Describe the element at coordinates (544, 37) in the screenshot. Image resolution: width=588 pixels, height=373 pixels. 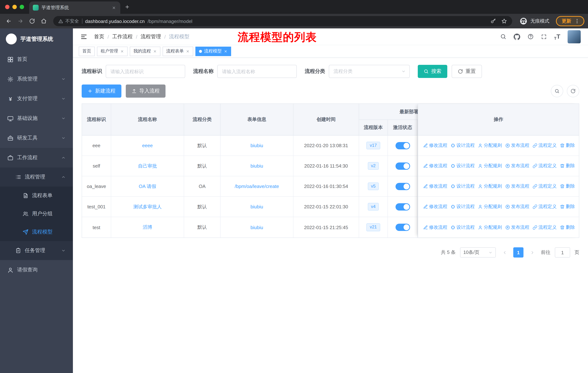
I see `fullscreen-icon` at that location.